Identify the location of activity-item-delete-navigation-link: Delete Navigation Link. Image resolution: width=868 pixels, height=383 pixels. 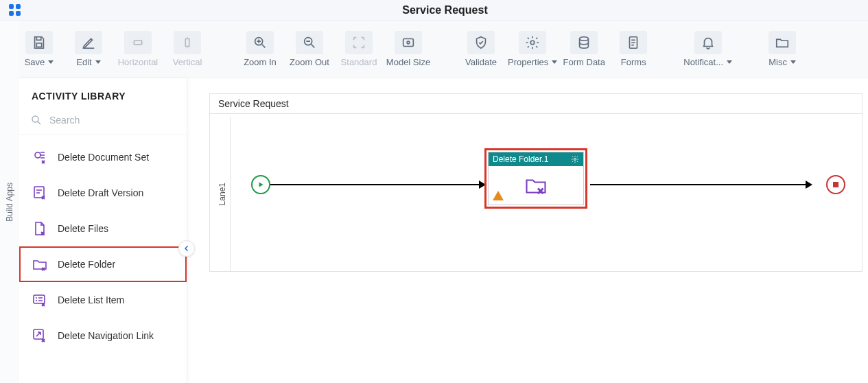
(103, 336).